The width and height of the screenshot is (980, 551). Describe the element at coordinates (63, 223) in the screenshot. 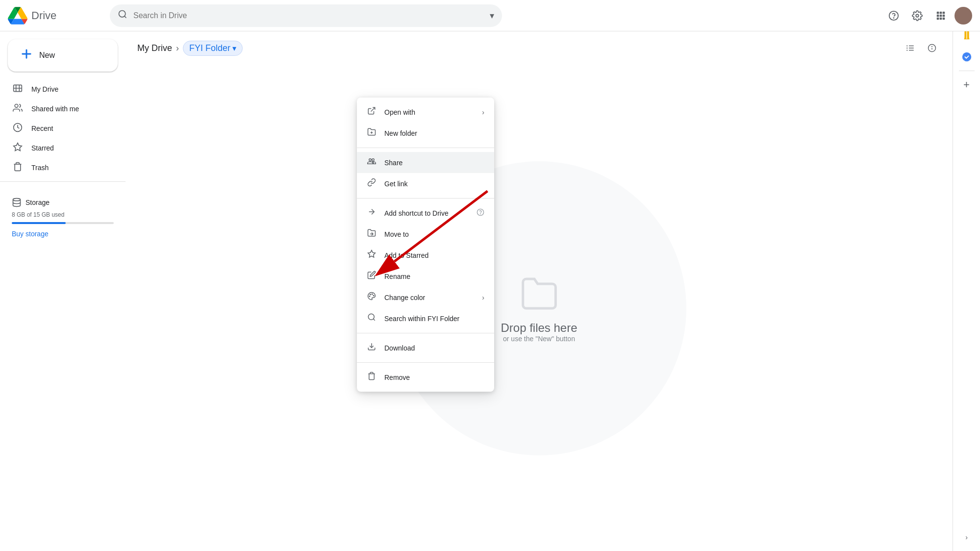

I see `storage-bar-background` at that location.